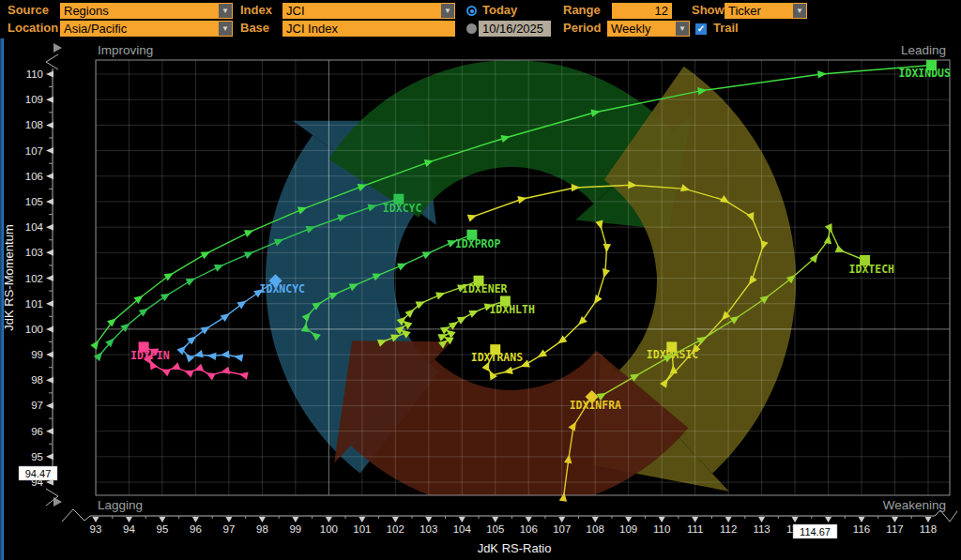 The image size is (961, 560). I want to click on source-label: Source, so click(28, 9).